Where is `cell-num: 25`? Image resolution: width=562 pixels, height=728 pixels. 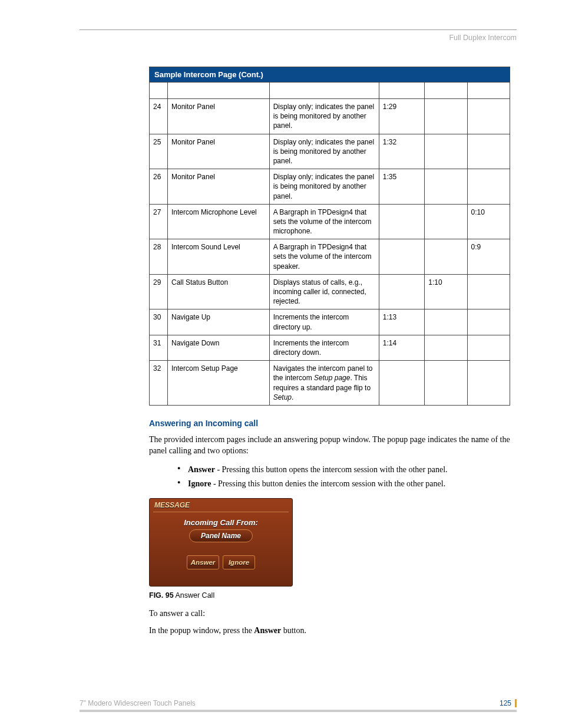
cell-num: 25 is located at coordinates (159, 151).